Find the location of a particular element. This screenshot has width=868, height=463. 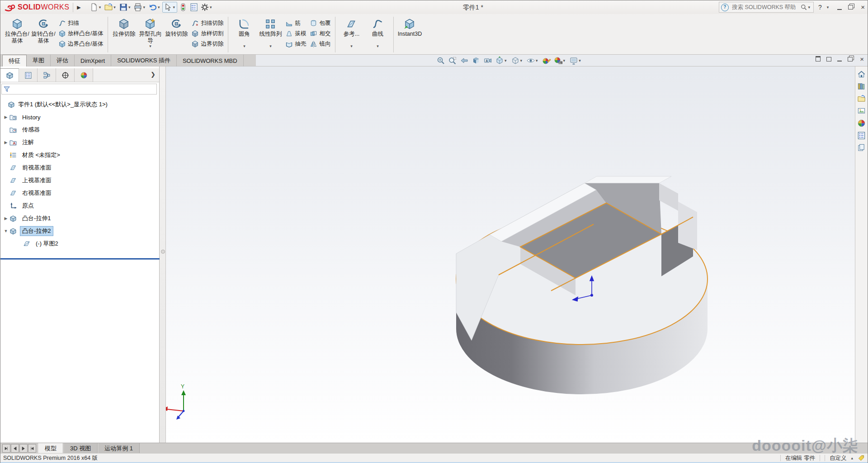

zoom-to-fit-button is located at coordinates (441, 61).